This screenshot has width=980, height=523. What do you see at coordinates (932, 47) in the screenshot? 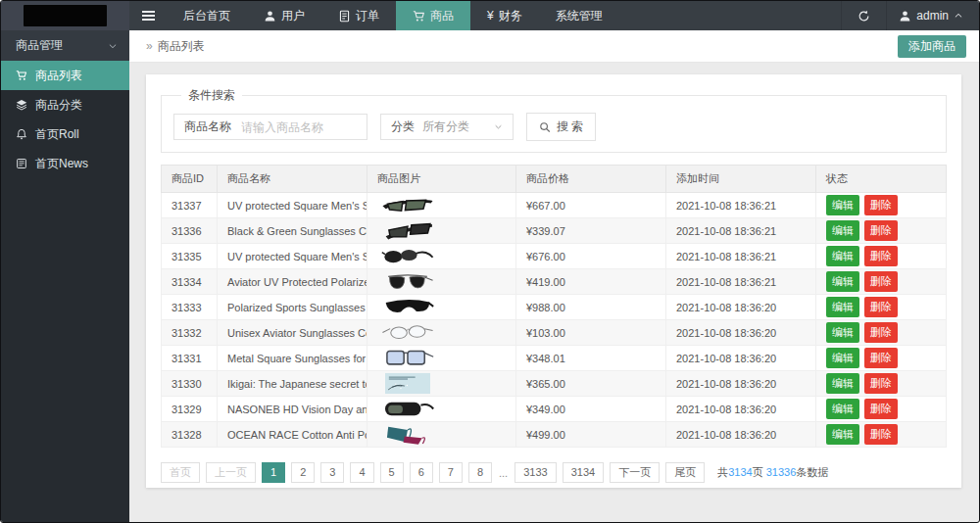
I see `add-product-button: 添加商品` at bounding box center [932, 47].